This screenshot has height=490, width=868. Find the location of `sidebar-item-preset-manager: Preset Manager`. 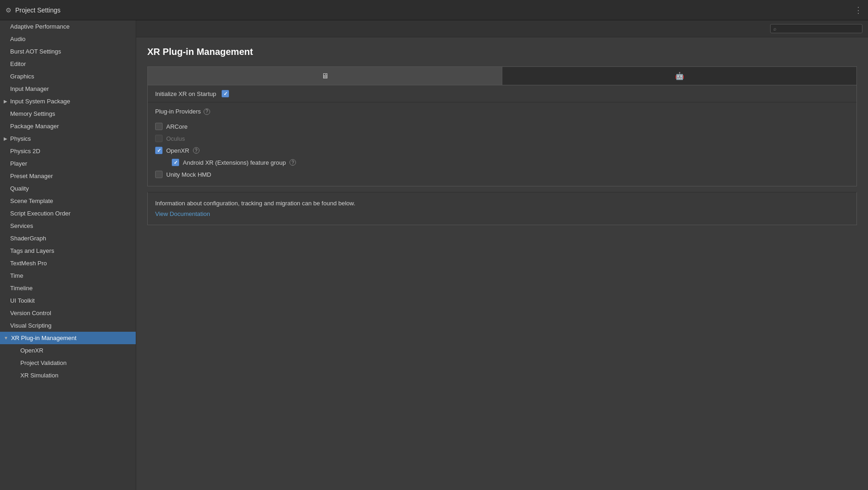

sidebar-item-preset-manager: Preset Manager is located at coordinates (68, 176).